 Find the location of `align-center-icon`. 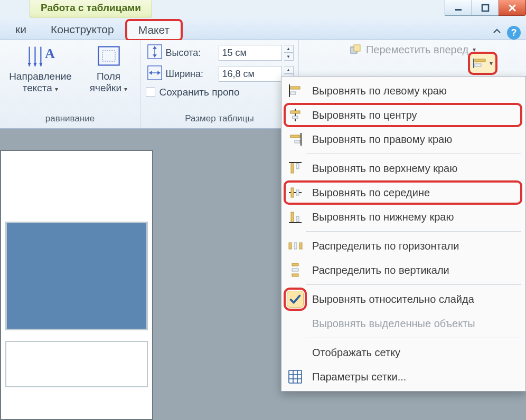

align-center-icon is located at coordinates (295, 115).